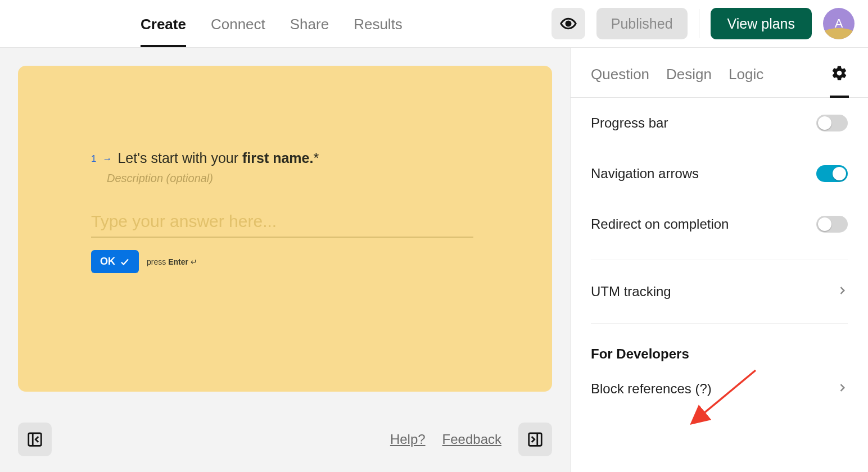 The height and width of the screenshot is (472, 868). What do you see at coordinates (238, 24) in the screenshot?
I see `tab-connect: Connect` at bounding box center [238, 24].